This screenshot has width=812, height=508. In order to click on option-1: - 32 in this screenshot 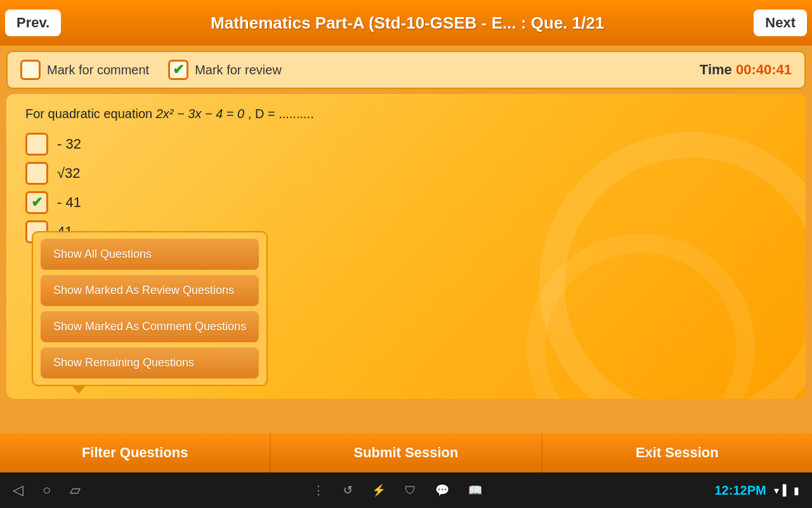, I will do `click(406, 144)`.